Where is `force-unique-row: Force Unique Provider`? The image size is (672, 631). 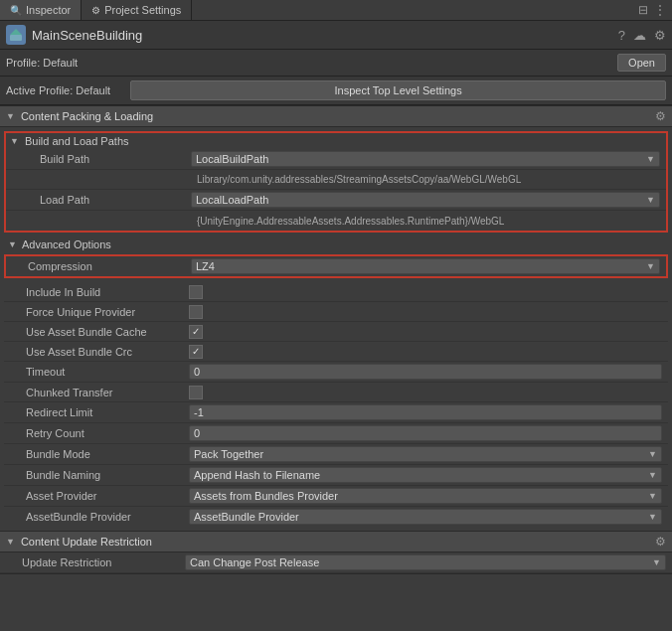 force-unique-row: Force Unique Provider is located at coordinates (336, 312).